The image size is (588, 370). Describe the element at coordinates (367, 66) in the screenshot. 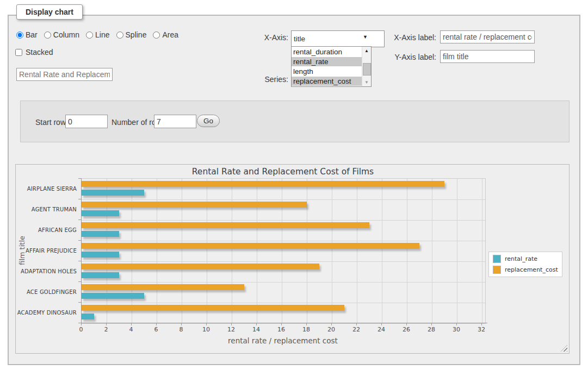

I see `series-scrollbar: ▲ ▼` at that location.